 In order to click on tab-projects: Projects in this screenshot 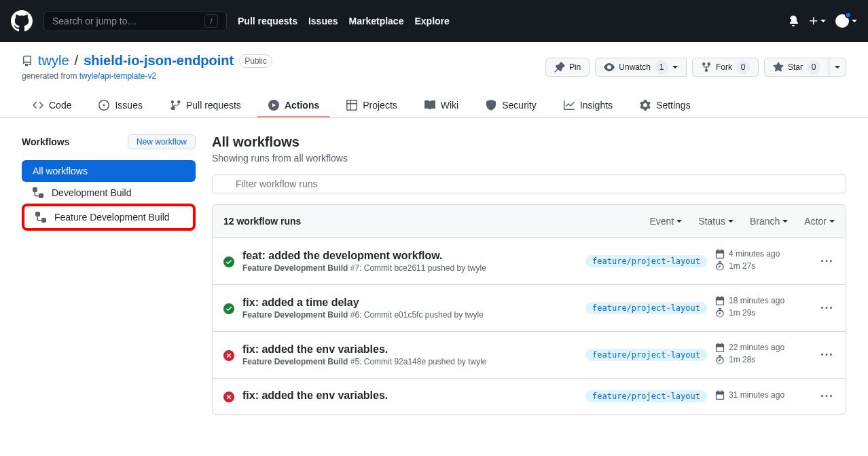, I will do `click(372, 106)`.